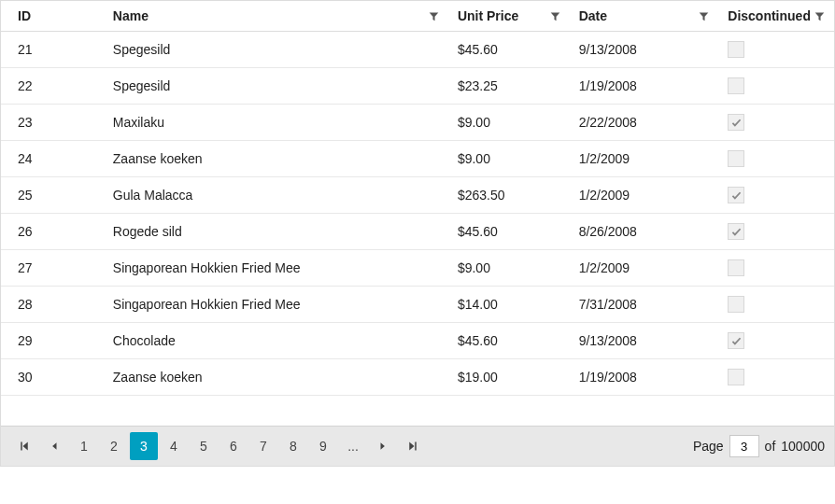 This screenshot has height=504, width=835. Describe the element at coordinates (418, 377) in the screenshot. I see `table-row: 30Zaanse koeken$19.001/19/2008` at that location.